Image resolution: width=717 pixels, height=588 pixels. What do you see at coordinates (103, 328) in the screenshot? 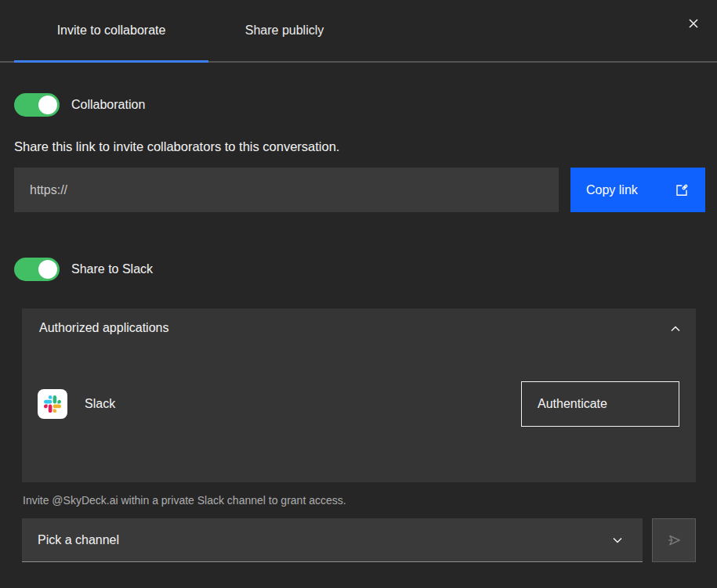
I see `authorized-applications-title: Authorized applications` at bounding box center [103, 328].